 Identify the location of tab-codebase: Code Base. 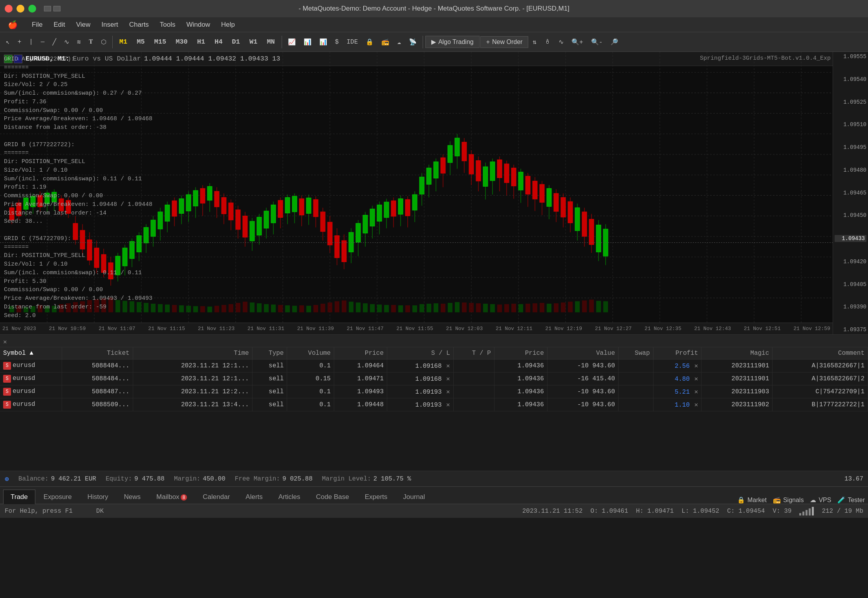
(333, 497).